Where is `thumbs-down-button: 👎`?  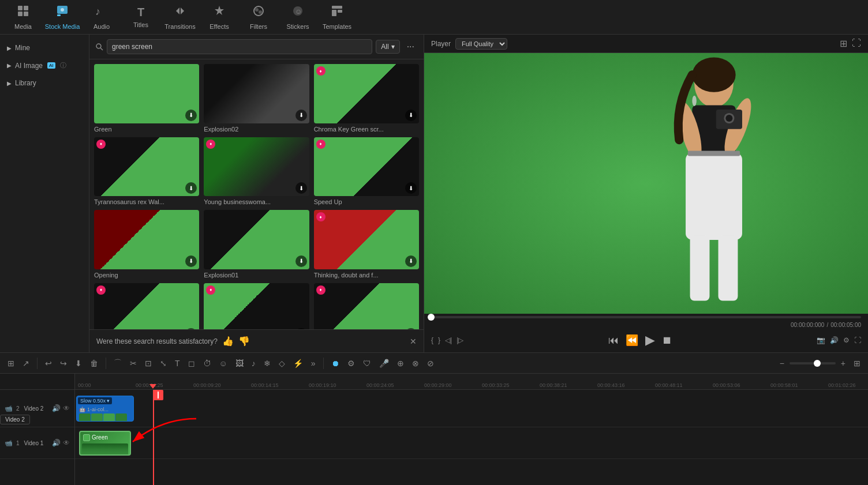 thumbs-down-button: 👎 is located at coordinates (244, 341).